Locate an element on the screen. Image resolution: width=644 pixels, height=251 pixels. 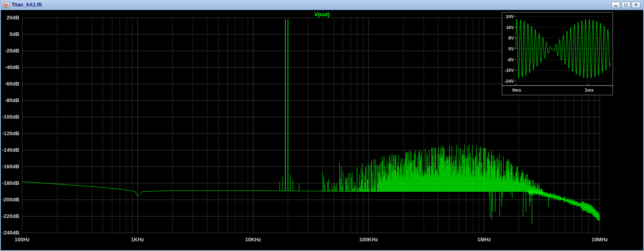
inset-y-tick-label: -16V is located at coordinates (509, 70).